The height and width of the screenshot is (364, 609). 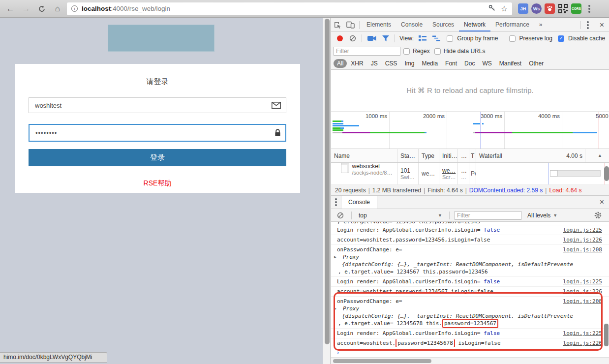 What do you see at coordinates (408, 155) in the screenshot?
I see `column-header-status: Sta…` at bounding box center [408, 155].